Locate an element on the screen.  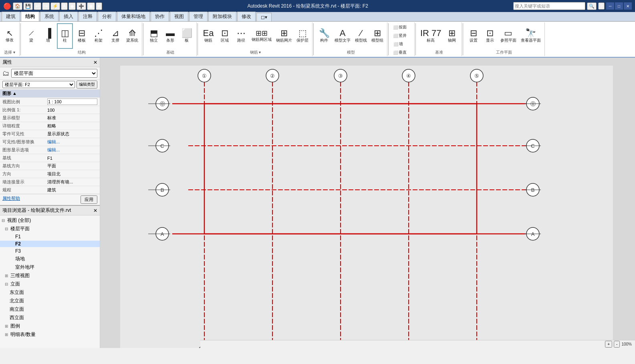
tab-xitong: 系统 is located at coordinates (49, 16).